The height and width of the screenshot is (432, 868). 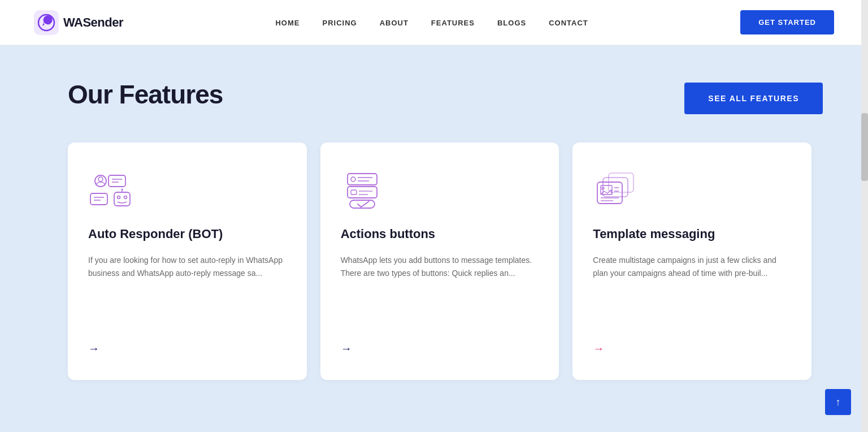 I want to click on nav-pricing: PRICING, so click(x=339, y=23).